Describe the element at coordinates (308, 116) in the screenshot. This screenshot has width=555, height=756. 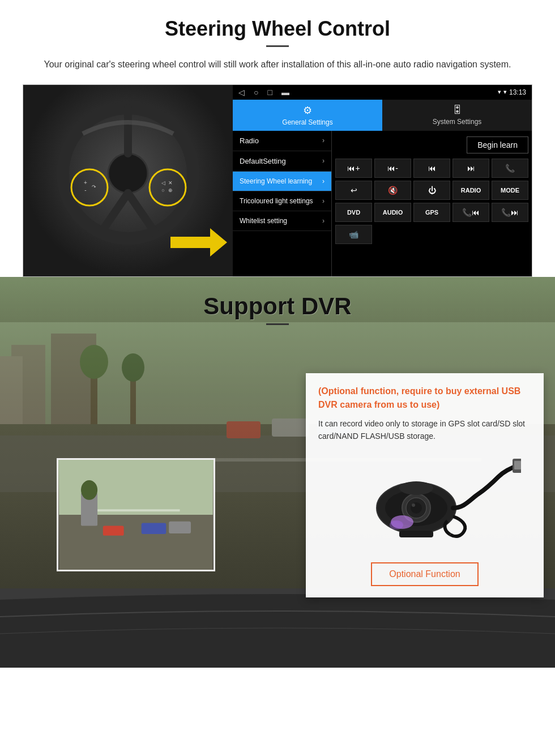
I see `tab-general-settings: ⚙ General Settings` at that location.